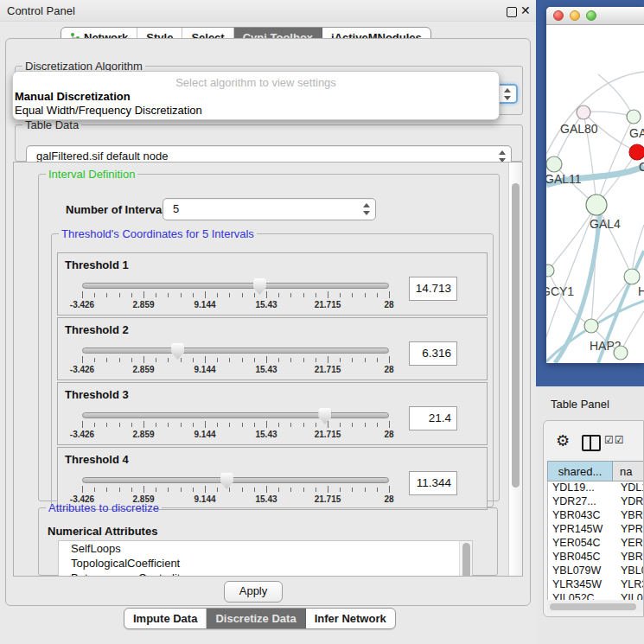 The width and height of the screenshot is (644, 644). What do you see at coordinates (265, 558) in the screenshot?
I see `attributes-list: SelfLoops TopologicalCoefficient Between…` at bounding box center [265, 558].